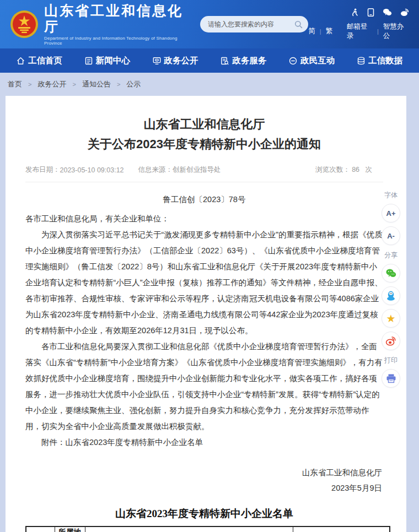 This screenshot has width=419, height=532. What do you see at coordinates (189, 529) in the screenshot?
I see `col-header-company: 企业名称` at bounding box center [189, 529].